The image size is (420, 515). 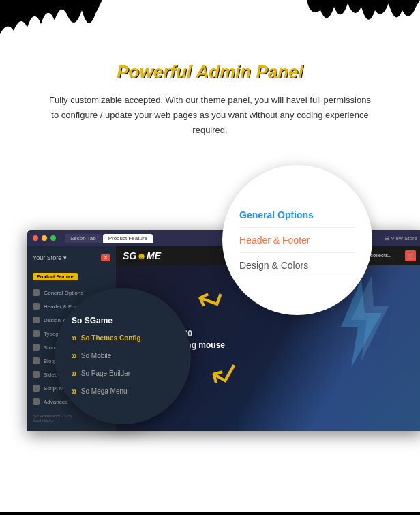 I want to click on dark-menu-pagebuilder: » So Page Builder, so click(x=123, y=373).